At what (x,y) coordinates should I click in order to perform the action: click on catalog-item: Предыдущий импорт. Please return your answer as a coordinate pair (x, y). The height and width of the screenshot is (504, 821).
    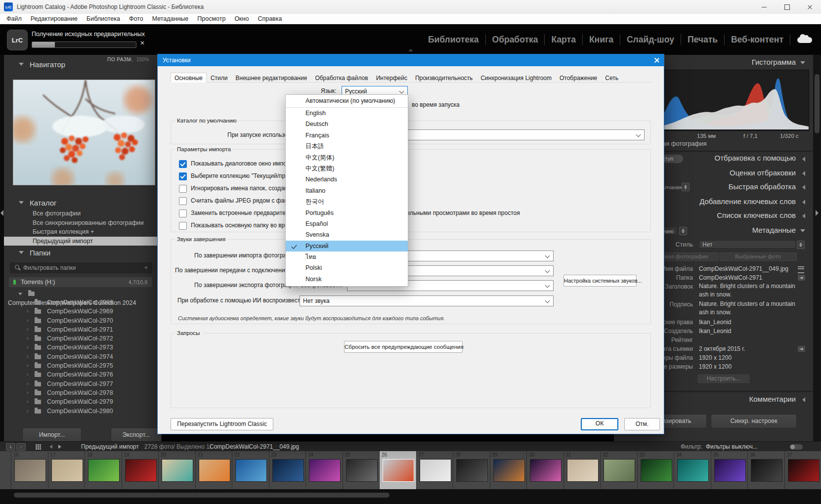
    Looking at the image, I should click on (81, 241).